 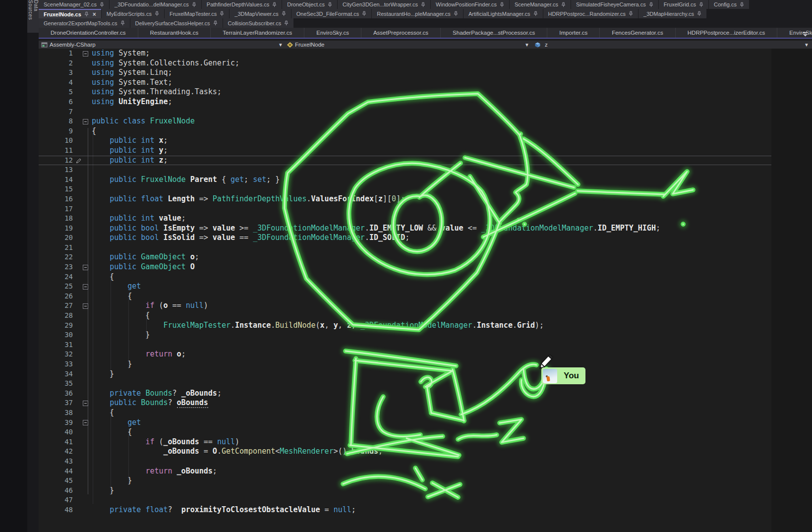 I want to click on breadcrumb-member-dropdown: ▾, so click(x=527, y=45).